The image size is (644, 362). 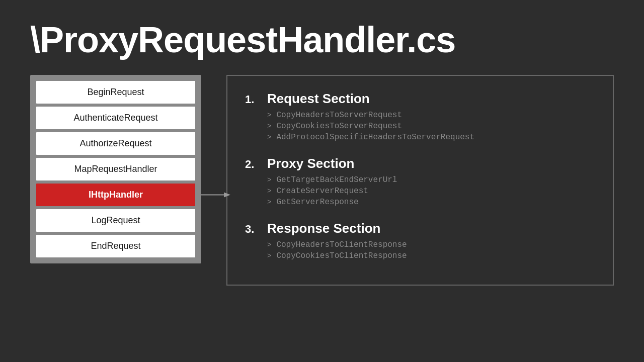 What do you see at coordinates (318, 99) in the screenshot?
I see `section-title: Request Section` at bounding box center [318, 99].